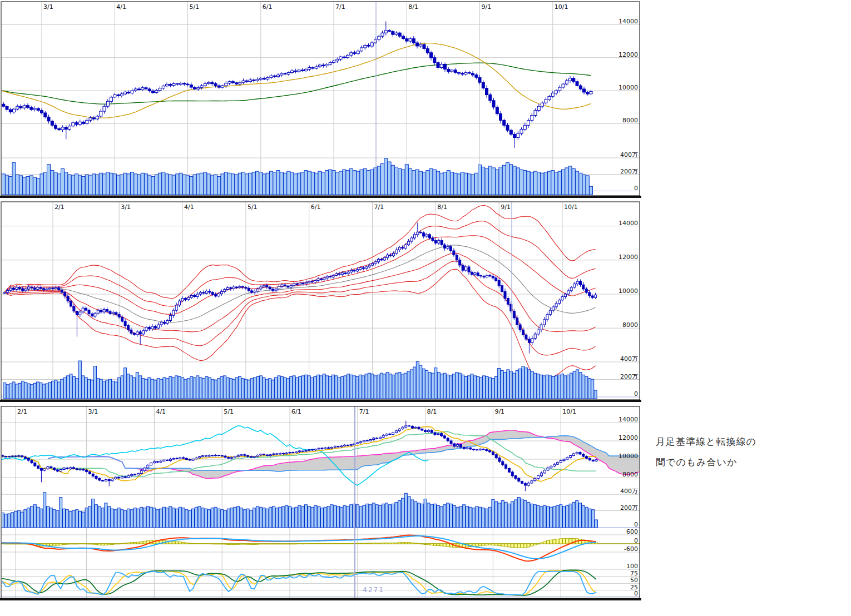  What do you see at coordinates (631, 549) in the screenshot?
I see `y-axis-label: -600` at bounding box center [631, 549].